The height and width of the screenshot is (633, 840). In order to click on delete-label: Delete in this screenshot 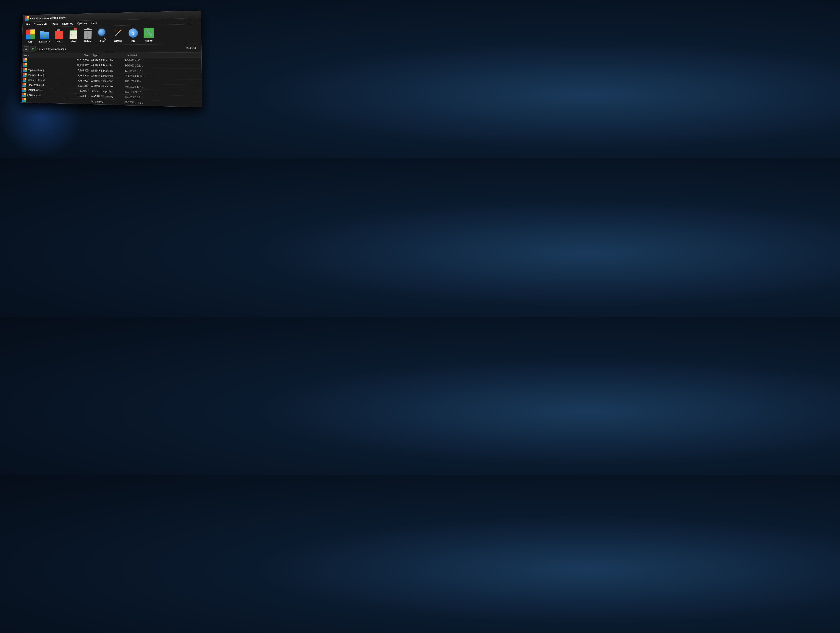, I will do `click(88, 41)`.